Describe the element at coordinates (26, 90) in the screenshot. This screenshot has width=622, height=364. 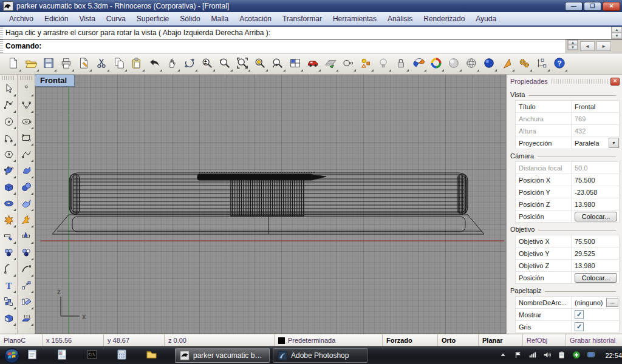
I see `point-button` at that location.